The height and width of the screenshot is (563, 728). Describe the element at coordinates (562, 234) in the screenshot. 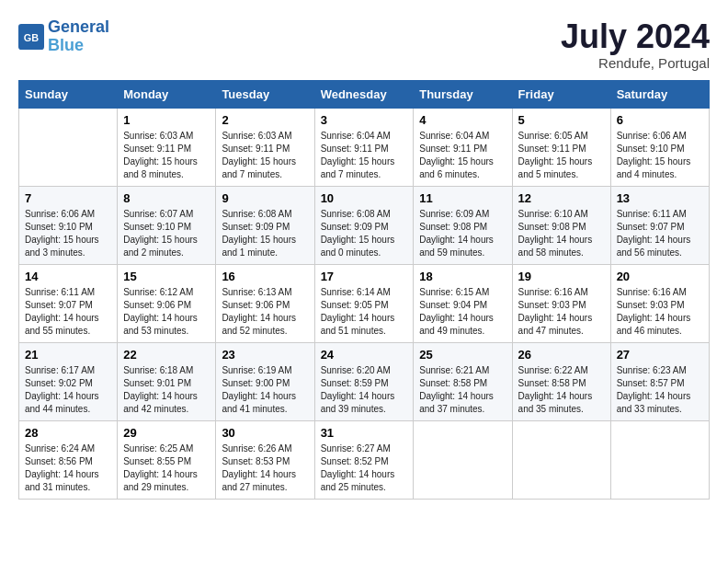

I see `day-info: Sunrise: 6:10 AMSunset: 9:08 PMDaylight:…` at that location.